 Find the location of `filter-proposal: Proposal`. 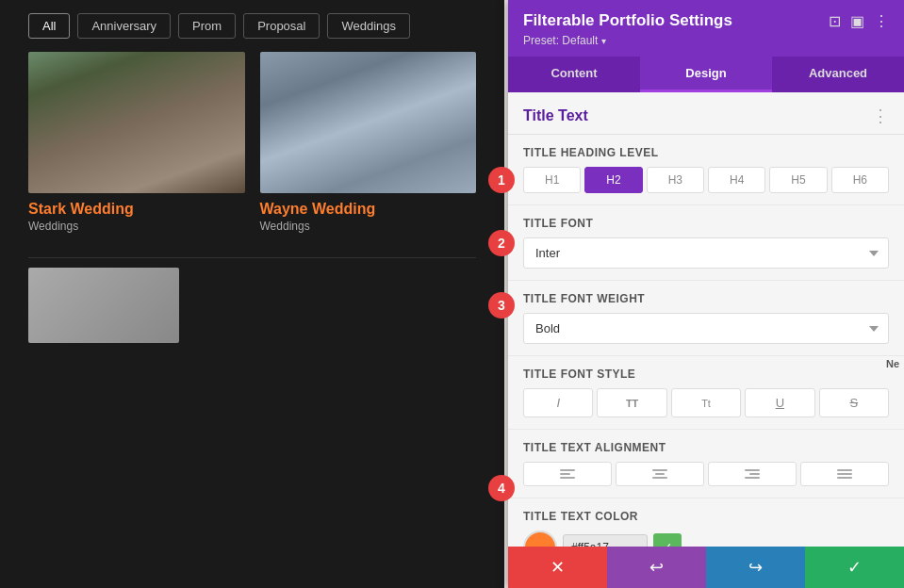

filter-proposal: Proposal is located at coordinates (281, 26).